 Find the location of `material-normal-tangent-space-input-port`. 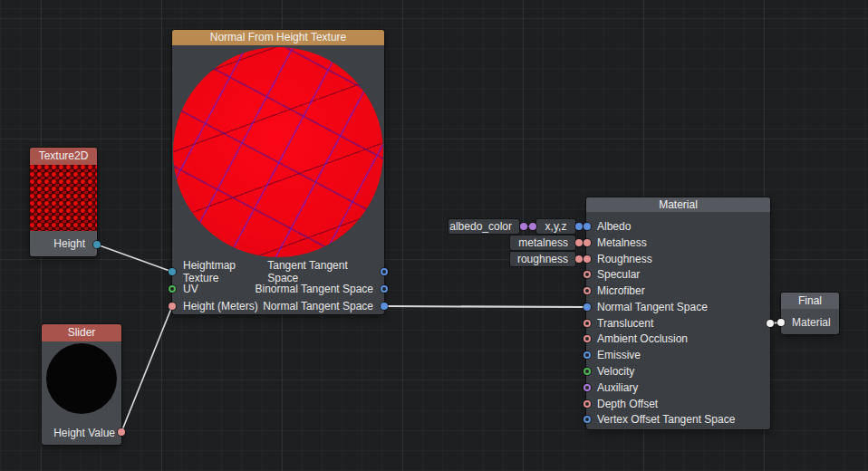

material-normal-tangent-space-input-port is located at coordinates (587, 307).